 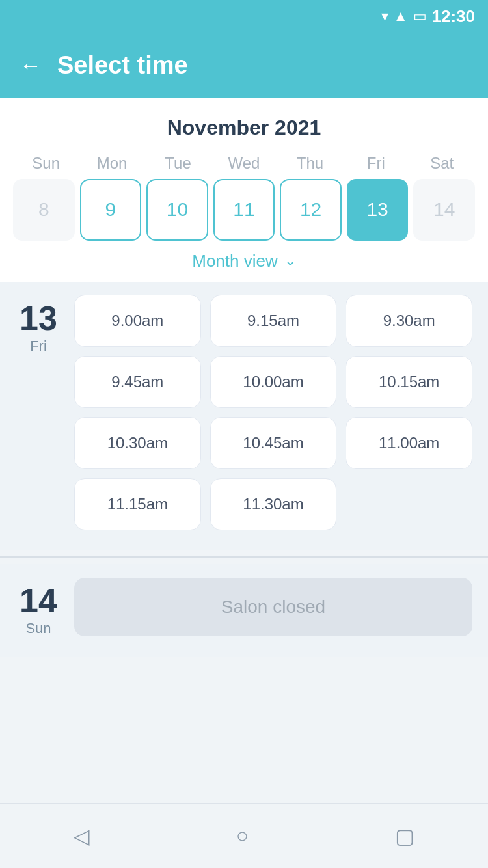 I want to click on day-10: 10, so click(x=177, y=210).